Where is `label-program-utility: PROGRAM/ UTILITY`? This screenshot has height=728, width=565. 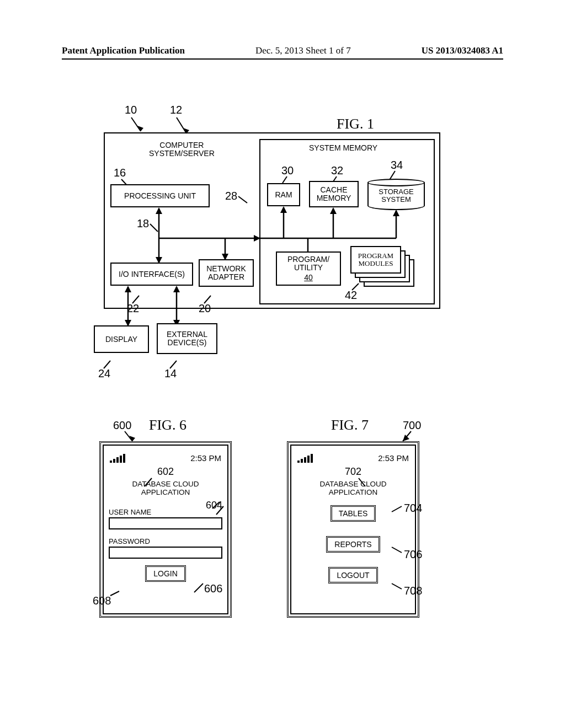
label-program-utility: PROGRAM/ UTILITY is located at coordinates (308, 264).